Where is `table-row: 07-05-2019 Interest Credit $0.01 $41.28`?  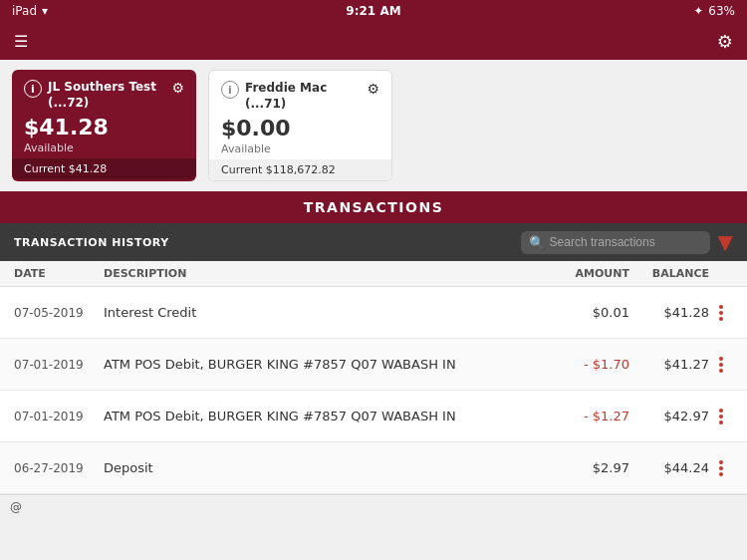
table-row: 07-05-2019 Interest Credit $0.01 $41.28 is located at coordinates (374, 313).